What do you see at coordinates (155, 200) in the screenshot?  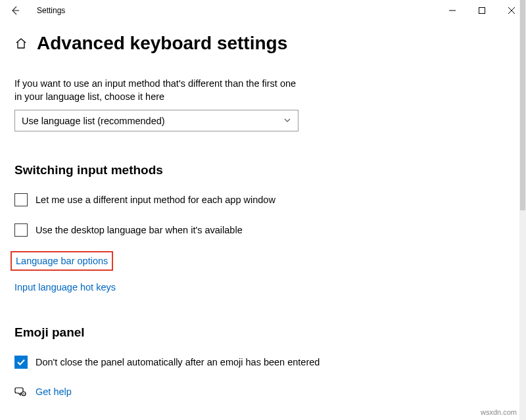 I see `per-app-label: Let me use a different input method for …` at bounding box center [155, 200].